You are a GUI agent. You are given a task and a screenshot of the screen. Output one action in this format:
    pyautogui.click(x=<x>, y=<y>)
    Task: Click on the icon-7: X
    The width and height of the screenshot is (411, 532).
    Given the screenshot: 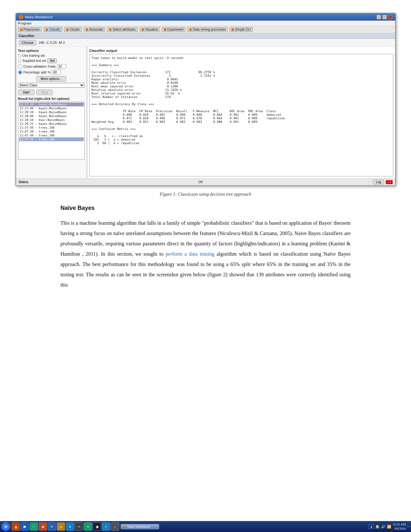 What is the action you would take?
    pyautogui.click(x=70, y=527)
    